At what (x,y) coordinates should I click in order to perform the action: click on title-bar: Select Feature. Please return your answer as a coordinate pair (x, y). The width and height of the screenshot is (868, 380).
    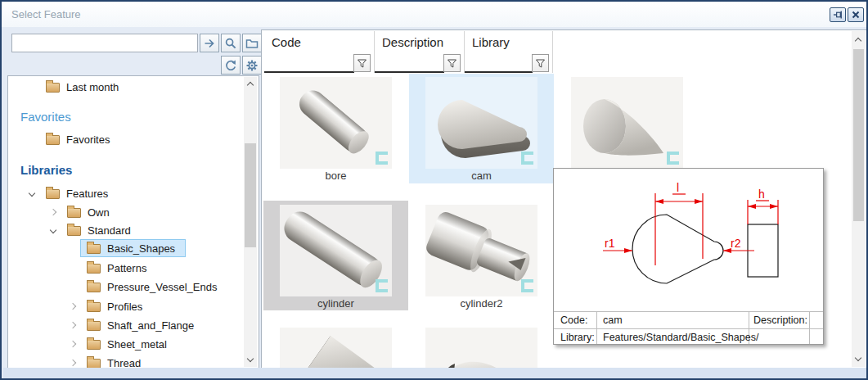
    Looking at the image, I should click on (434, 15).